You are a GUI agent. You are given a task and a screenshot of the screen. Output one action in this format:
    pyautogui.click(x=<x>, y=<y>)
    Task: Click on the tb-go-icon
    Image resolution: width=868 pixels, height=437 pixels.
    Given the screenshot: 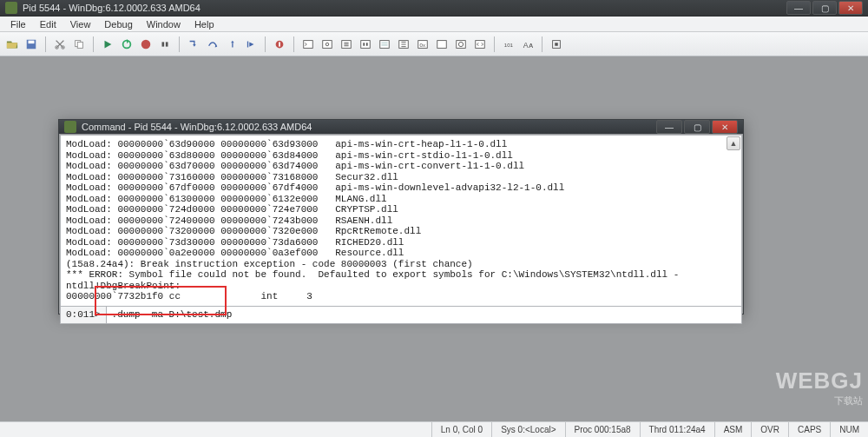 What is the action you would take?
    pyautogui.click(x=108, y=44)
    